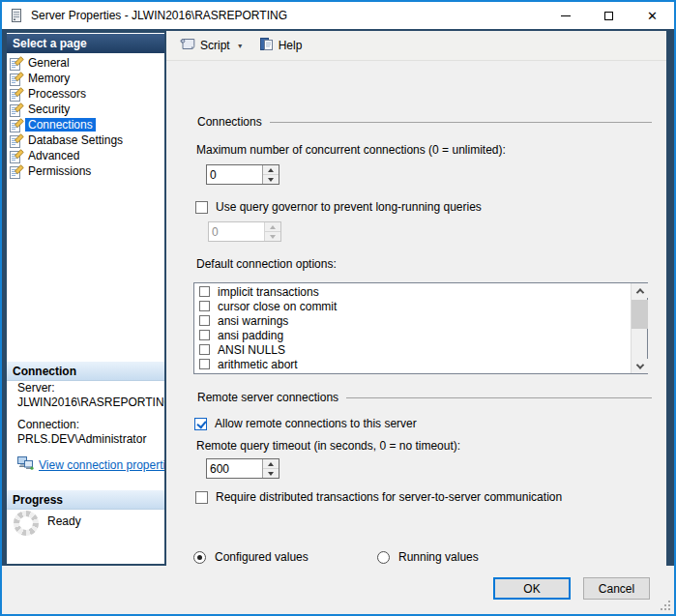 Image resolution: width=676 pixels, height=616 pixels. I want to click on sidebar-page-label: Processors, so click(57, 94).